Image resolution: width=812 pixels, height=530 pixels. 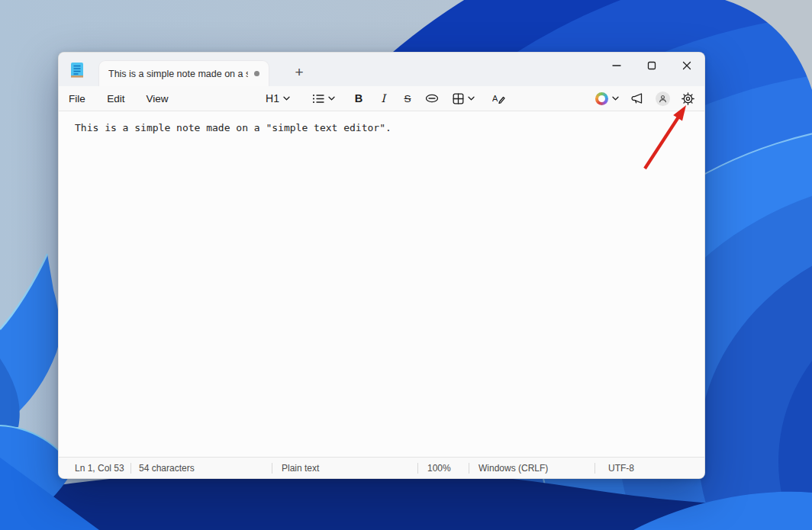 I want to click on bold-button: B, so click(x=359, y=98).